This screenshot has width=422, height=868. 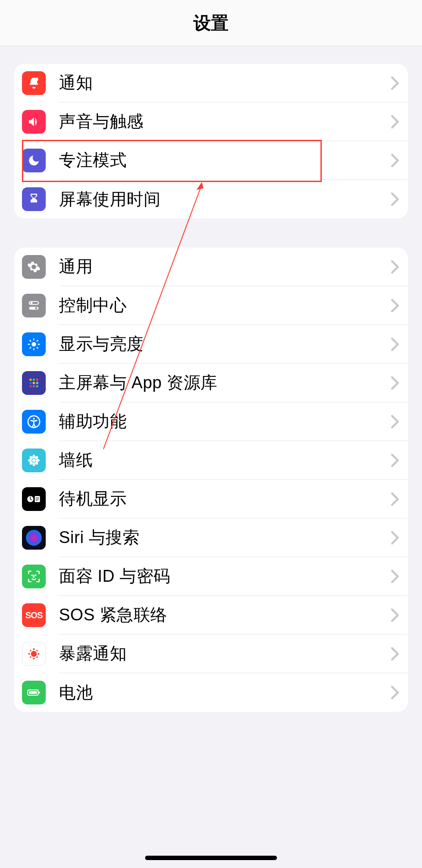 I want to click on row-label: 辅助功能, so click(x=225, y=421).